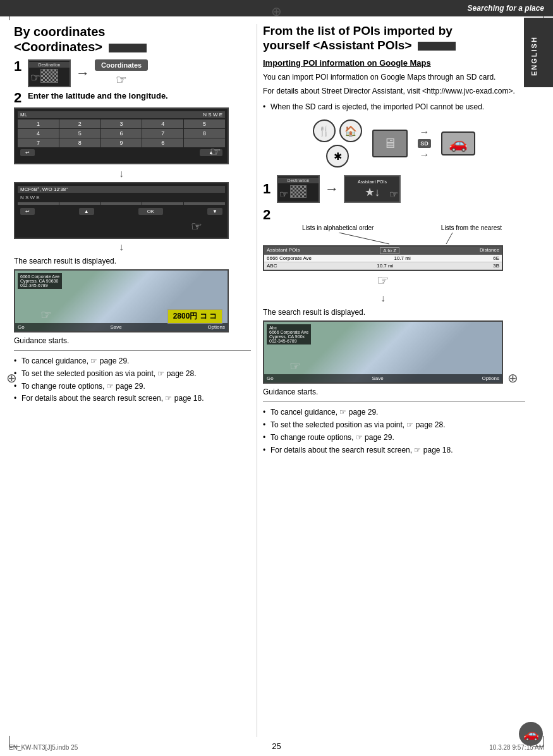  I want to click on hand-icon-right-map: ☞, so click(295, 366).